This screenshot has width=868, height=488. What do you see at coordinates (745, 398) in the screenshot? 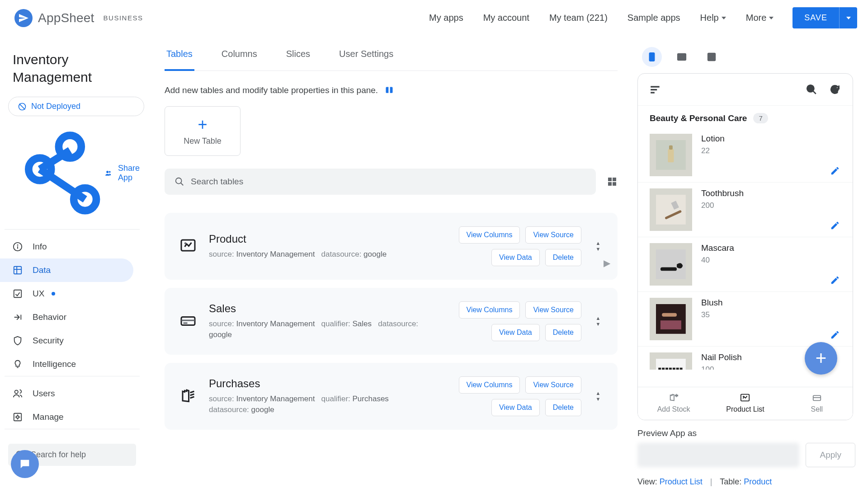
I see `product-list-icon` at bounding box center [745, 398].